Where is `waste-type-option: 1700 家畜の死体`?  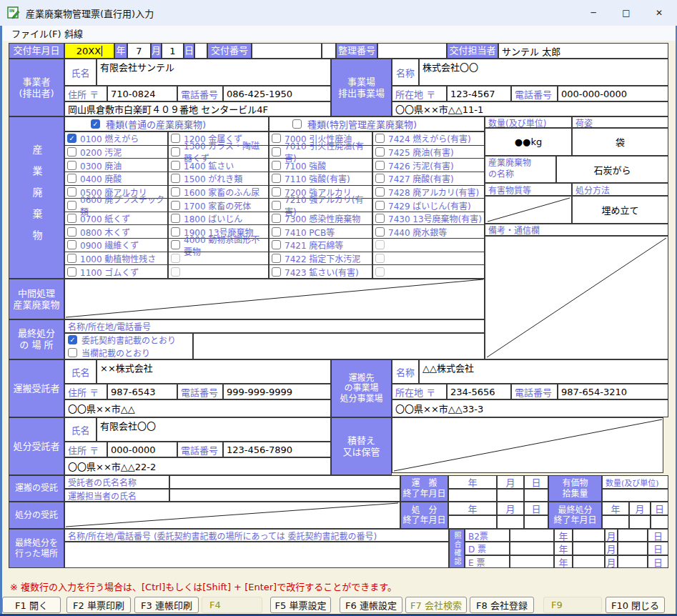
waste-type-option: 1700 家畜の死体 is located at coordinates (219, 206).